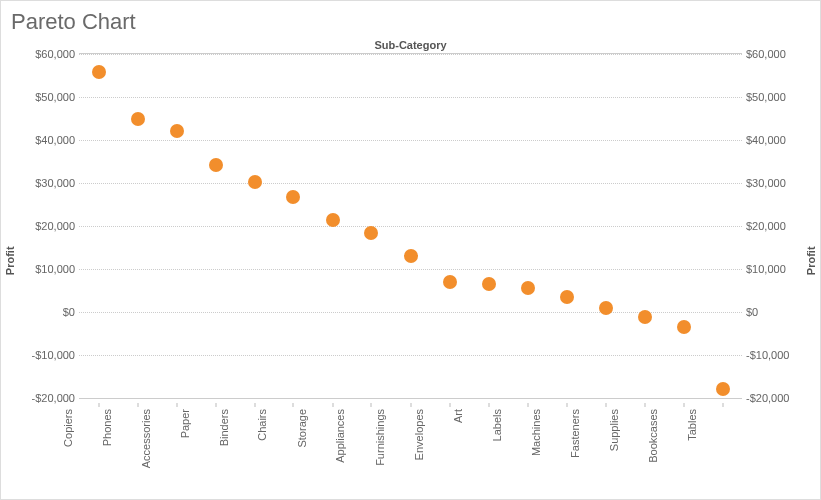 The image size is (821, 500). Describe the element at coordinates (54, 355) in the screenshot. I see `y-tick-label-left: -$10,000` at that location.